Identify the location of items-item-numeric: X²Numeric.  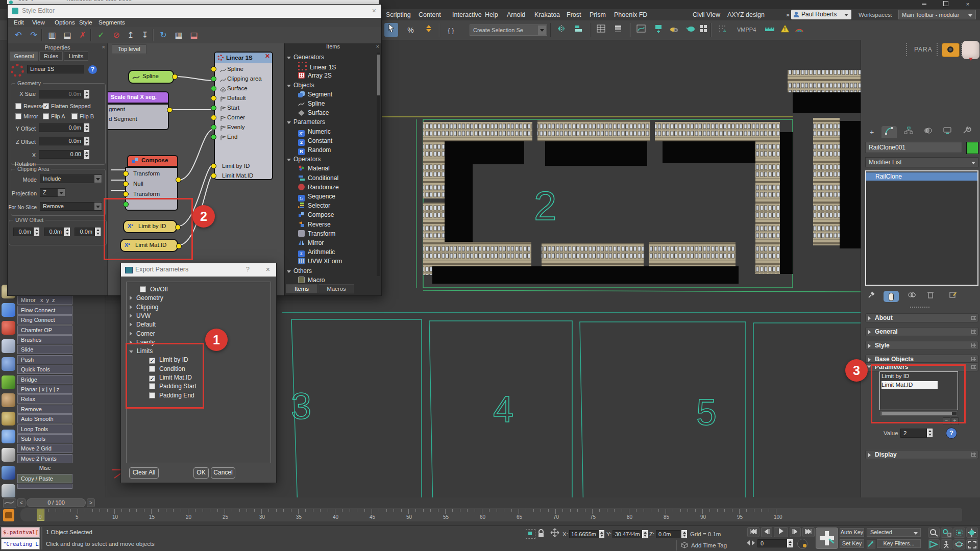
(344, 132).